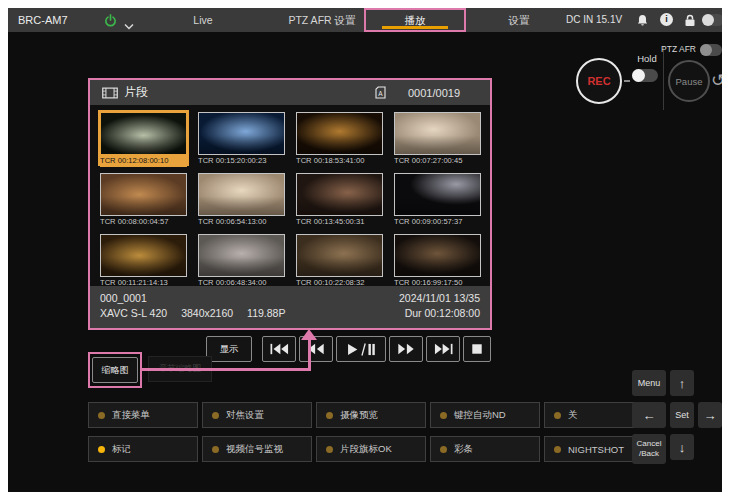 The width and height of the screenshot is (730, 500). I want to click on assignable-button-对焦设置: 对焦设置, so click(257, 415).